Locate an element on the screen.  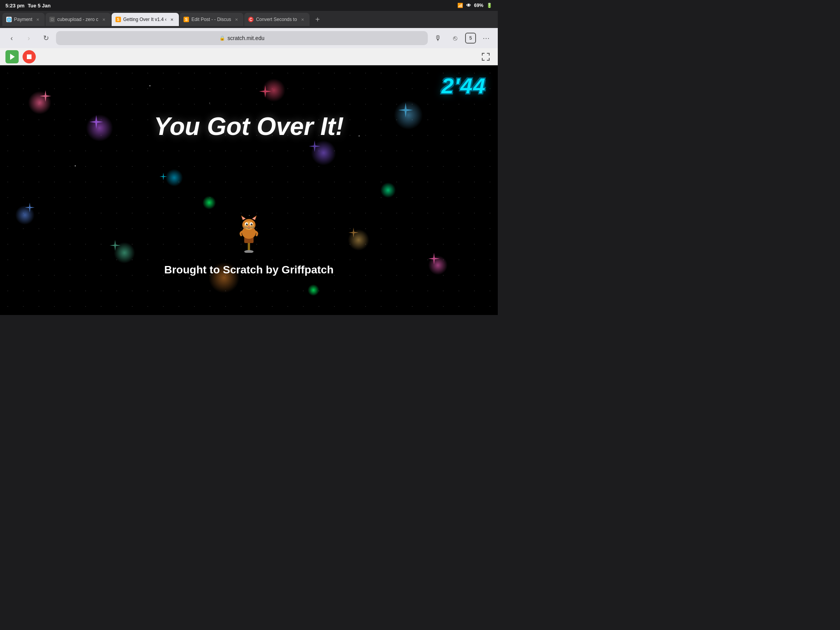
tab-bar: 🌐 Payment ✕ □ cubeupload - zero c ✕ S Ge… is located at coordinates (249, 19).